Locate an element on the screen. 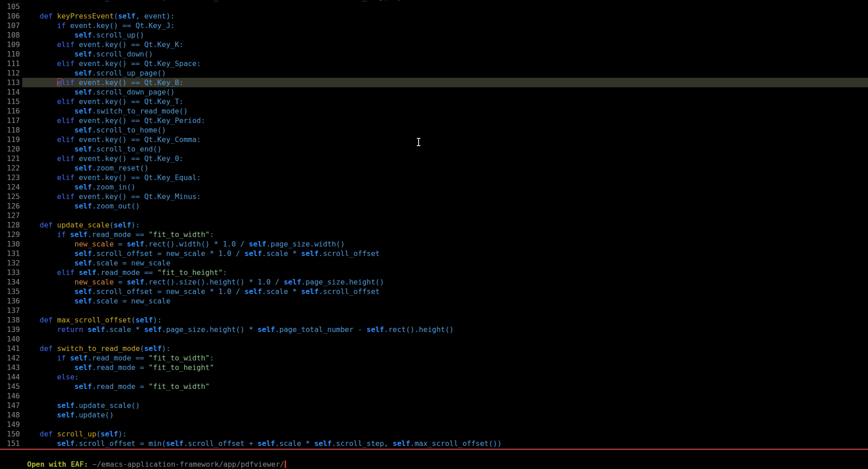 The height and width of the screenshot is (469, 868). code-line: 144 else: is located at coordinates (434, 377).